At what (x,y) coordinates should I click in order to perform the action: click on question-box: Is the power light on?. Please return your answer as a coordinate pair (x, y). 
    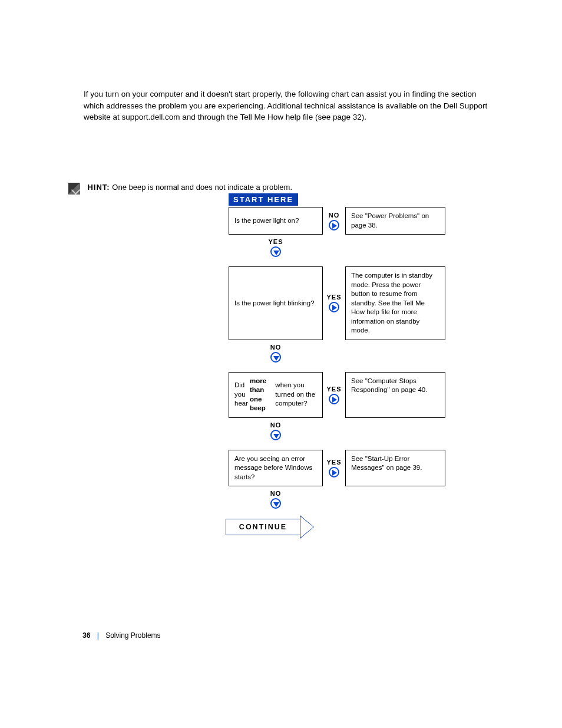
    Looking at the image, I should click on (276, 220).